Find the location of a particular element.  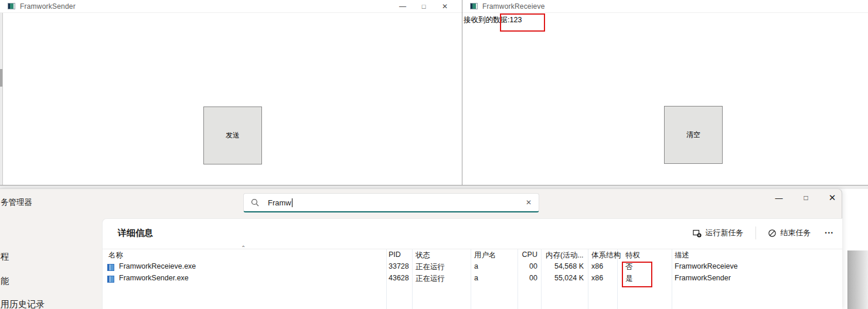

details-toolbar: 运行新任务 结束任务 ••• is located at coordinates (763, 233).